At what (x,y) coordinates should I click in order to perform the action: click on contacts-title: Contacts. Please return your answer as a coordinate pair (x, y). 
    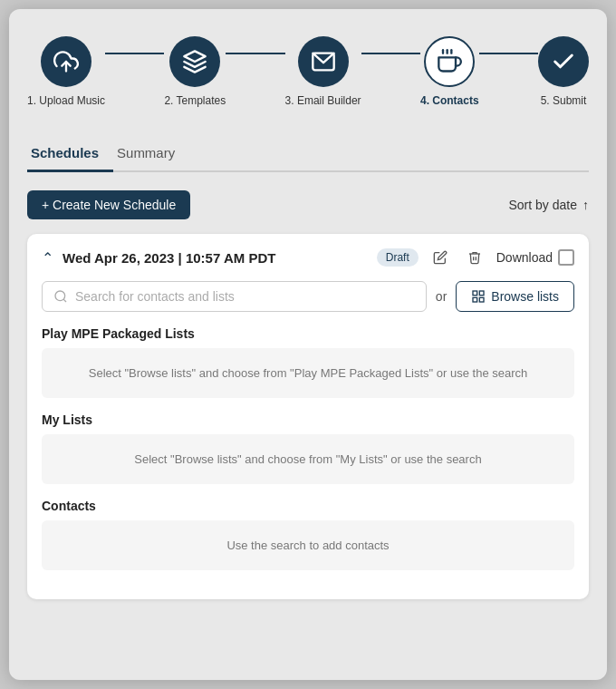
    Looking at the image, I should click on (308, 506).